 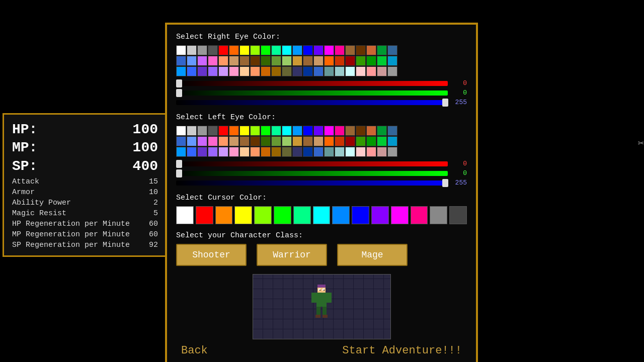 I want to click on cursor-color-grid, so click(x=321, y=215).